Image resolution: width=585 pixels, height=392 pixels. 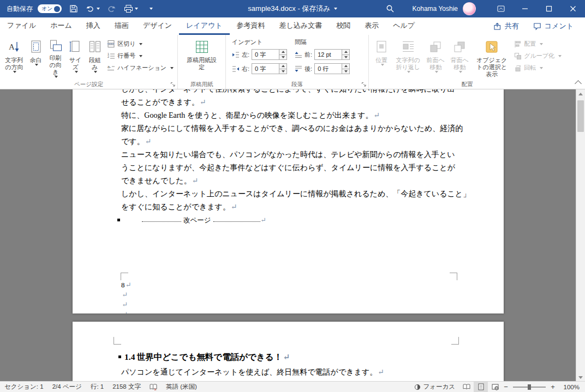 What do you see at coordinates (181, 387) in the screenshot?
I see `status-language: 英語 (米国)` at bounding box center [181, 387].